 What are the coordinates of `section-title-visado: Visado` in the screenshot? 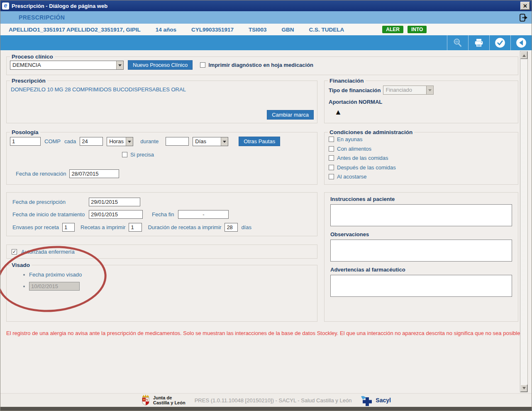 It's located at (21, 265).